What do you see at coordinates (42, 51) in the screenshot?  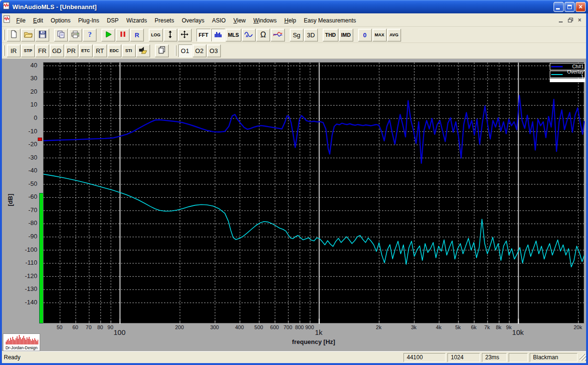 I see `fr-button: FR` at bounding box center [42, 51].